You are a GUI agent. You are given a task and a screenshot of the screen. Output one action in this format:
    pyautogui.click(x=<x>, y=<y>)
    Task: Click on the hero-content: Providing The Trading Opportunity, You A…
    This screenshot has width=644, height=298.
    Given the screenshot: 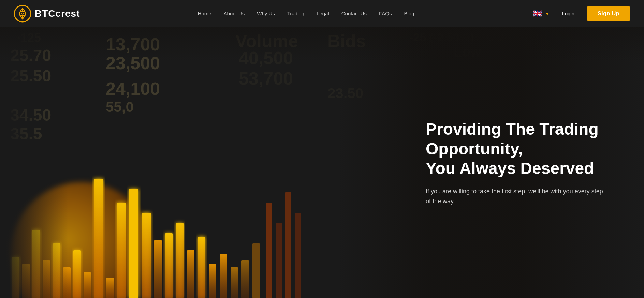 What is the action you would take?
    pyautogui.click(x=514, y=163)
    